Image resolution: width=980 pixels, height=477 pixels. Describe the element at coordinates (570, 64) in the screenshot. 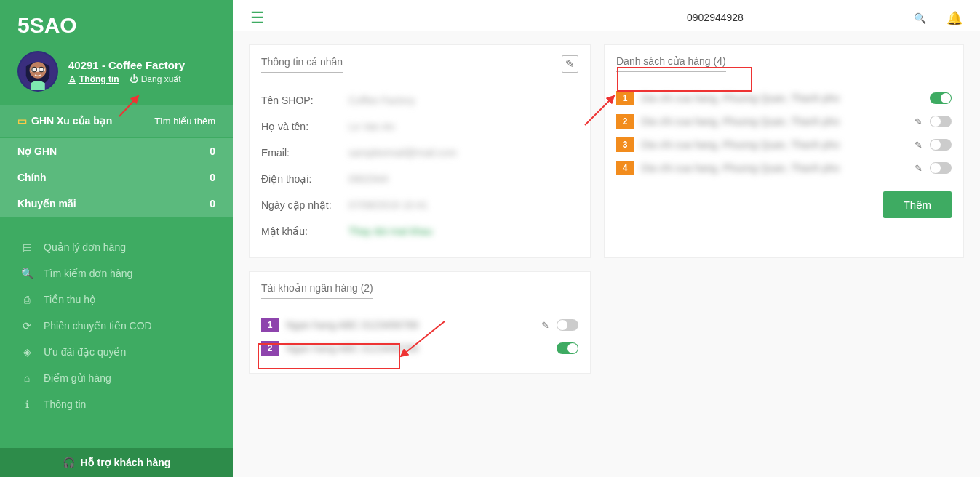

I see `edit-personal-icon: ✎` at that location.